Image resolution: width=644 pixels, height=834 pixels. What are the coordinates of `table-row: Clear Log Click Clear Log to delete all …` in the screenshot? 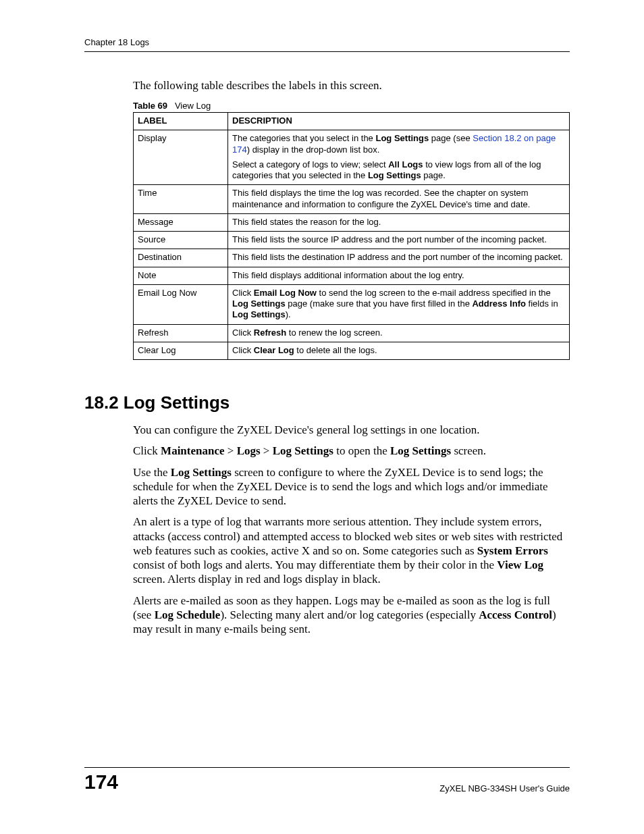 It's located at (352, 350).